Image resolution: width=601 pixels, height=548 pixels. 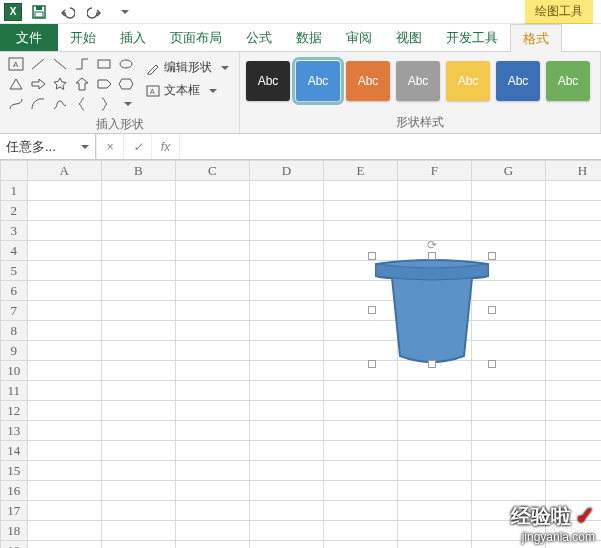 What do you see at coordinates (508, 171) in the screenshot?
I see `col-G: G` at bounding box center [508, 171].